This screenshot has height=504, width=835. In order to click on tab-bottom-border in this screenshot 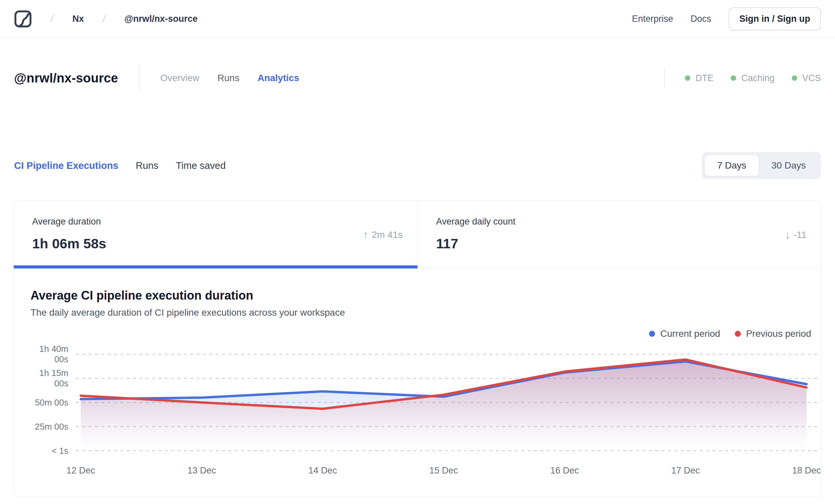, I will do `click(619, 268)`.